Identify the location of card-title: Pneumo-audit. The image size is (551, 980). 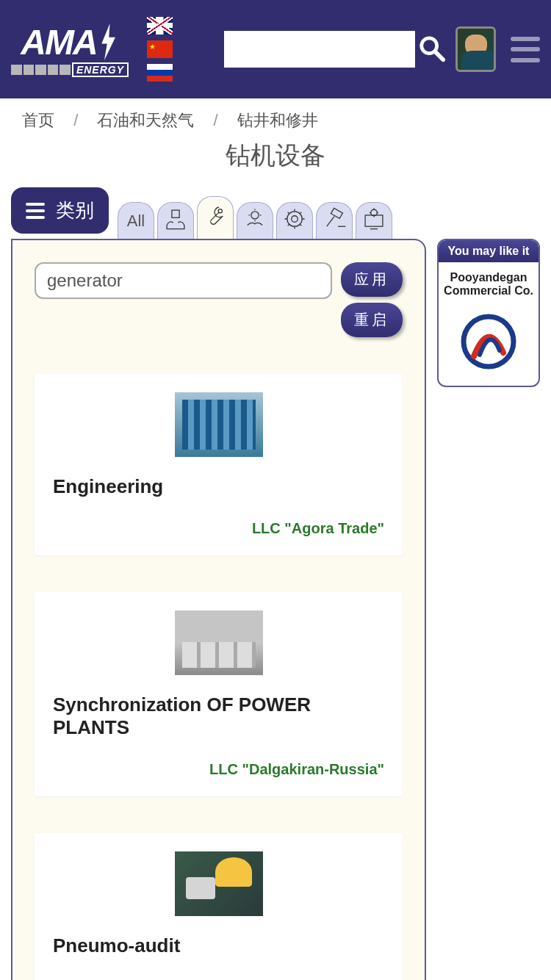
(219, 946).